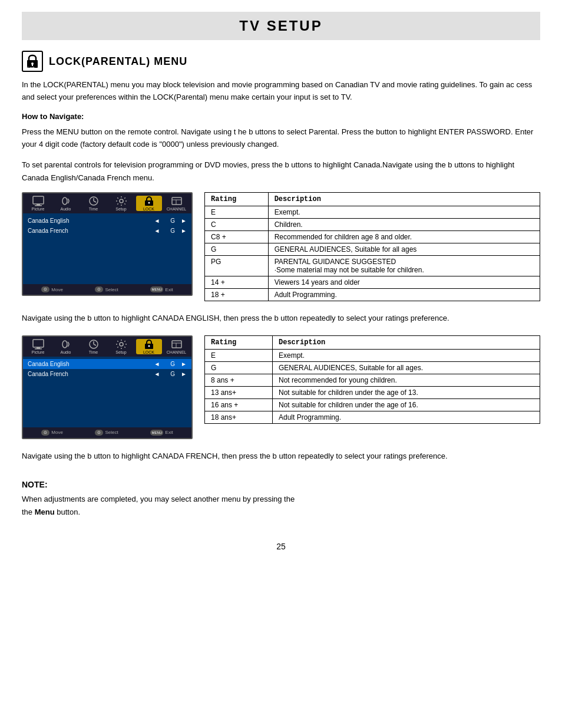 The image size is (562, 728). What do you see at coordinates (237, 266) in the screenshot?
I see `table1-rating-4: PG` at bounding box center [237, 266].